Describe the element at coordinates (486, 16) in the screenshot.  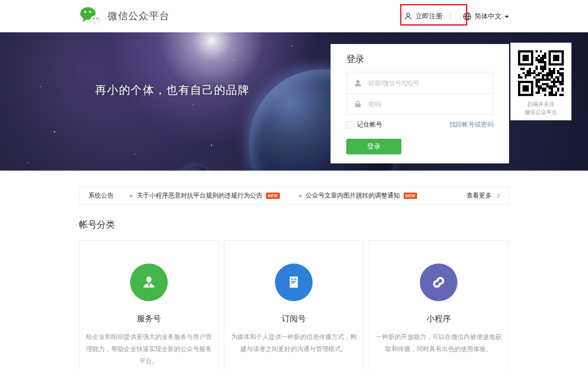
I see `language-selector: 简体中文` at that location.